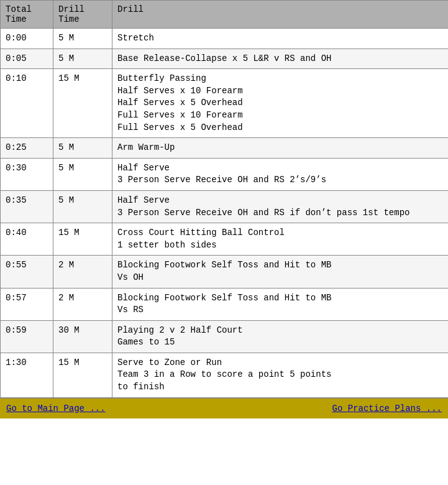 Image resolution: width=448 pixels, height=485 pixels. I want to click on cell-total-time: 0:59, so click(27, 336).